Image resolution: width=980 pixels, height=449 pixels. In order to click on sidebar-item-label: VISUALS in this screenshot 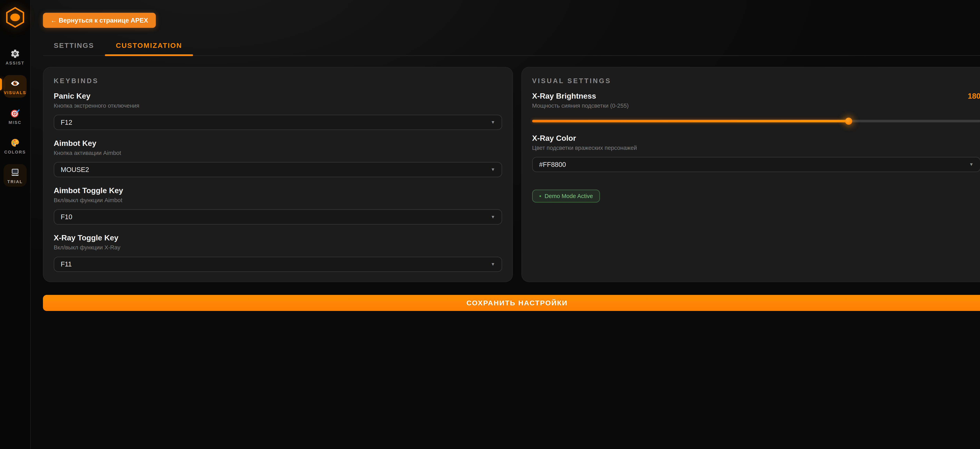, I will do `click(15, 93)`.